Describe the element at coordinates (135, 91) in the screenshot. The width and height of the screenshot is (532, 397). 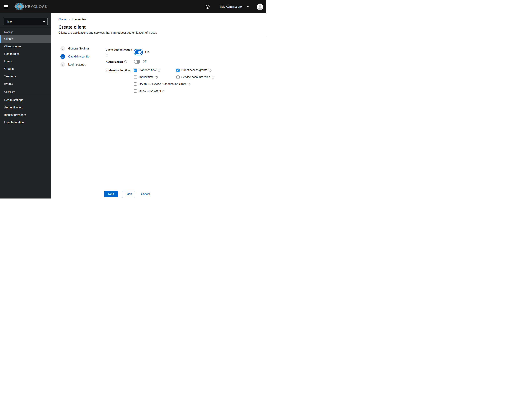
I see `oidc-ciba-grant-checkbox` at that location.